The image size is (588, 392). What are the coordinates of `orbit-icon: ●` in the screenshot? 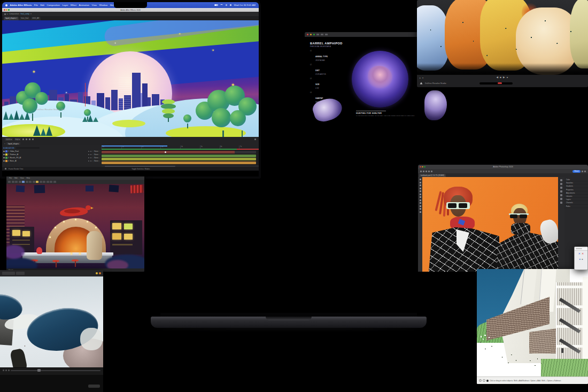 It's located at (579, 259).